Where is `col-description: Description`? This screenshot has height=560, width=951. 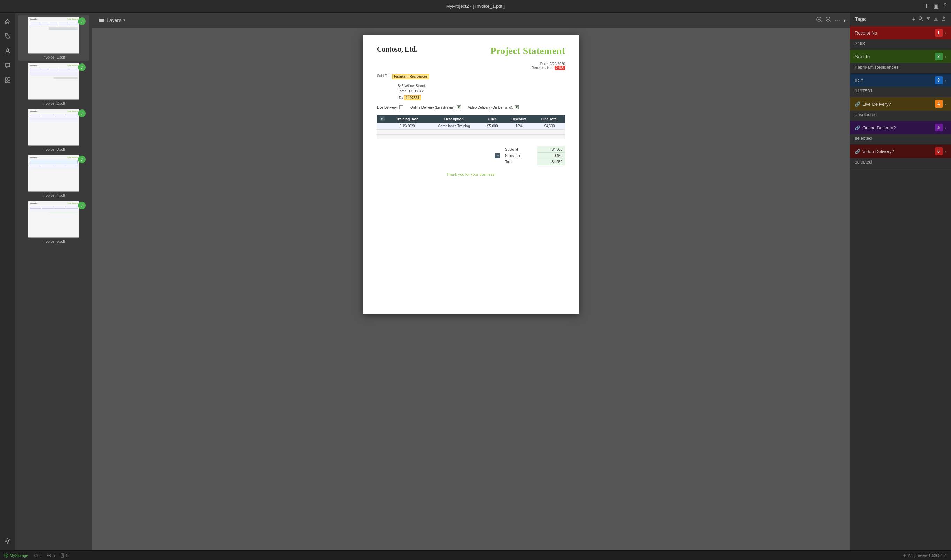 col-description: Description is located at coordinates (454, 119).